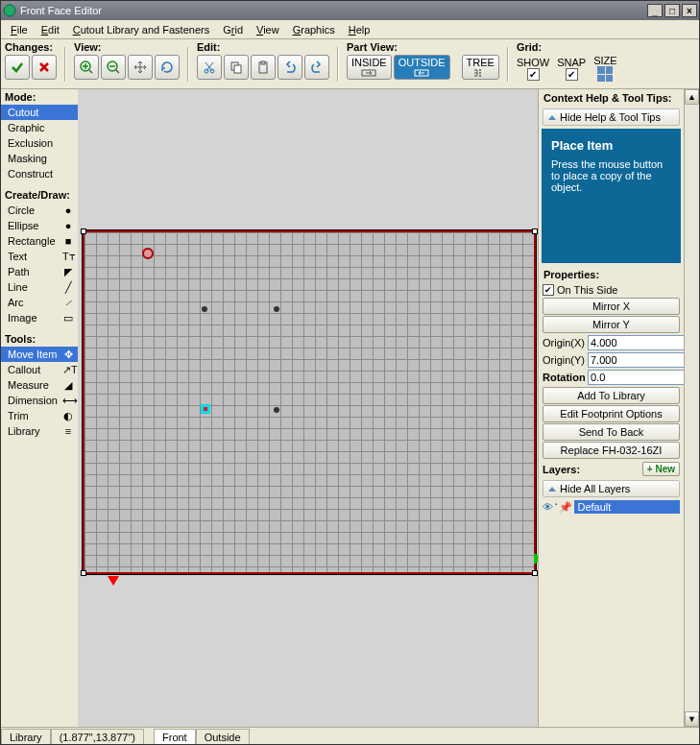 The width and height of the screenshot is (700, 745). Describe the element at coordinates (26, 737) in the screenshot. I see `status-tab-library: Library` at that location.